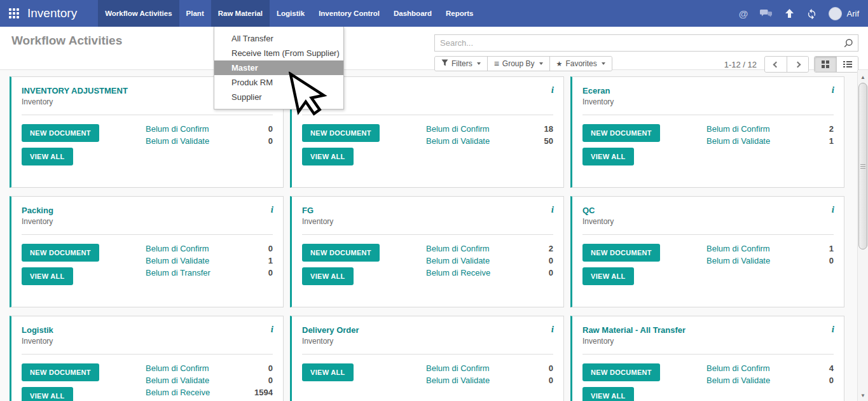 The height and width of the screenshot is (401, 868). What do you see at coordinates (825, 64) in the screenshot?
I see `kanban-view-button` at bounding box center [825, 64].